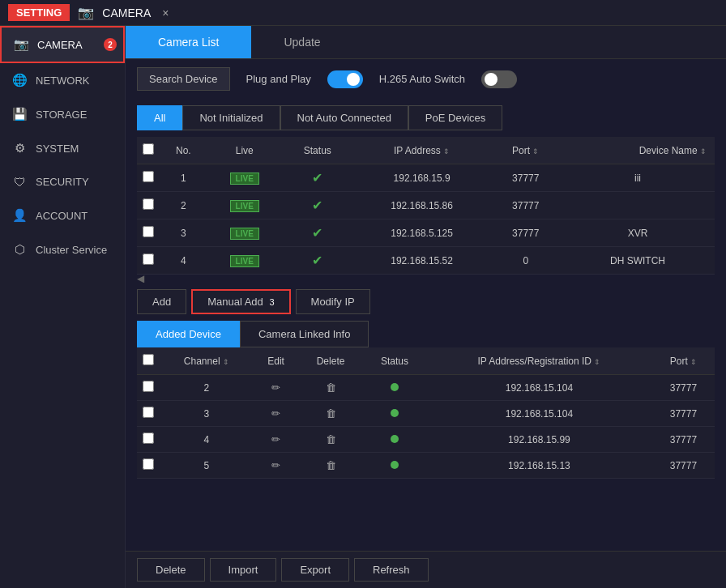 This screenshot has width=726, height=588. I want to click on row3-port: 37777, so click(525, 233).